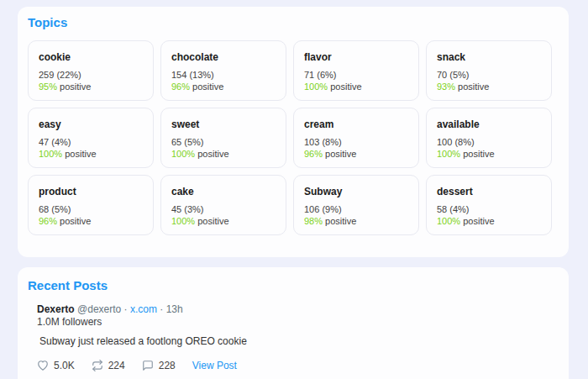 The image size is (588, 379). I want to click on positive-percentage: 98%, so click(313, 221).